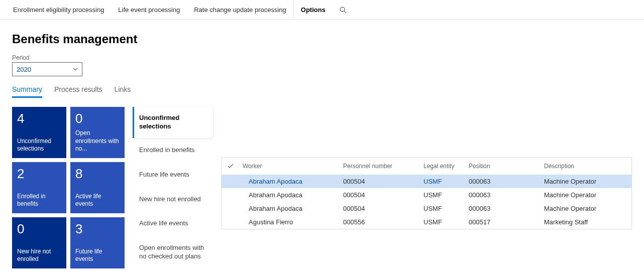 The image size is (644, 279). Describe the element at coordinates (123, 91) in the screenshot. I see `tab-links: Links` at that location.